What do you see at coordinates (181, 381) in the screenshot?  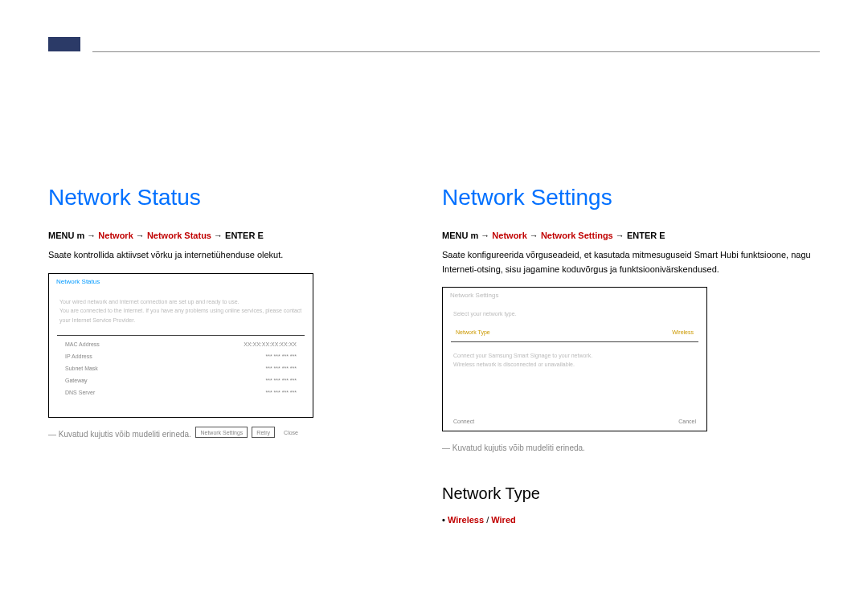 I see `row-gateway: Gateway *** *** *** ***` at bounding box center [181, 381].